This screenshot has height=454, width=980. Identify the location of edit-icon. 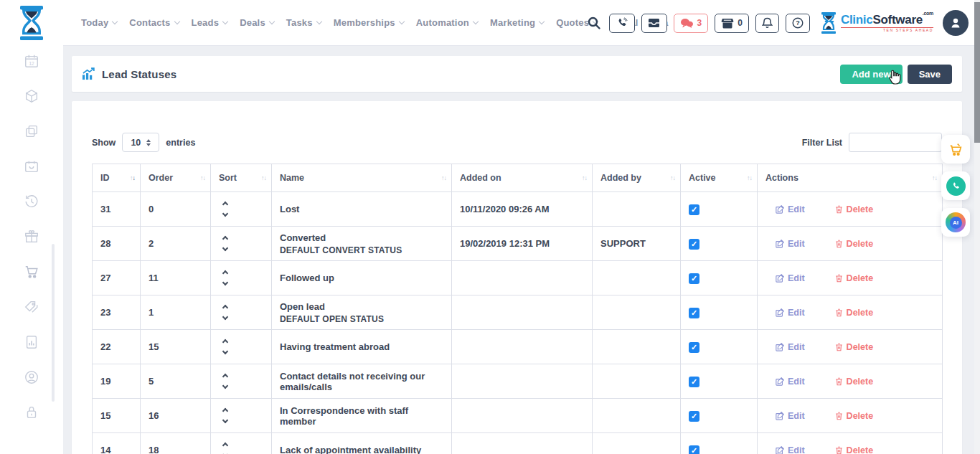
(780, 450).